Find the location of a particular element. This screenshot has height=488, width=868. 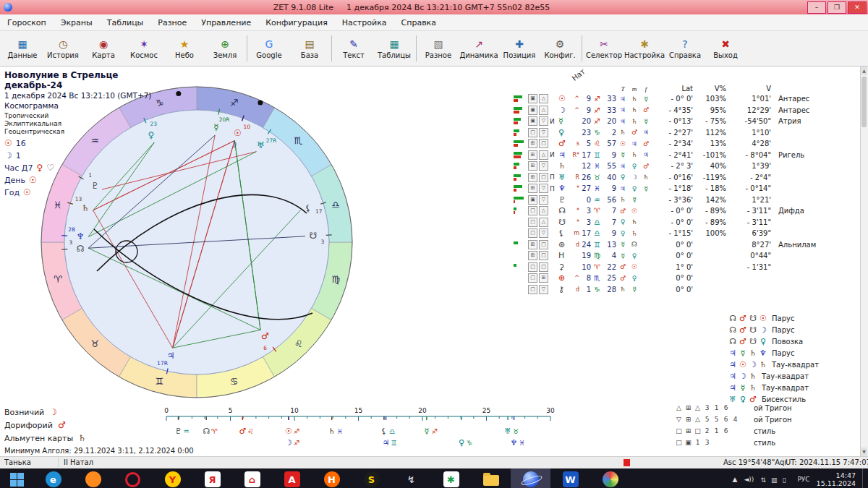

menu-item-1: Экраны is located at coordinates (77, 23).